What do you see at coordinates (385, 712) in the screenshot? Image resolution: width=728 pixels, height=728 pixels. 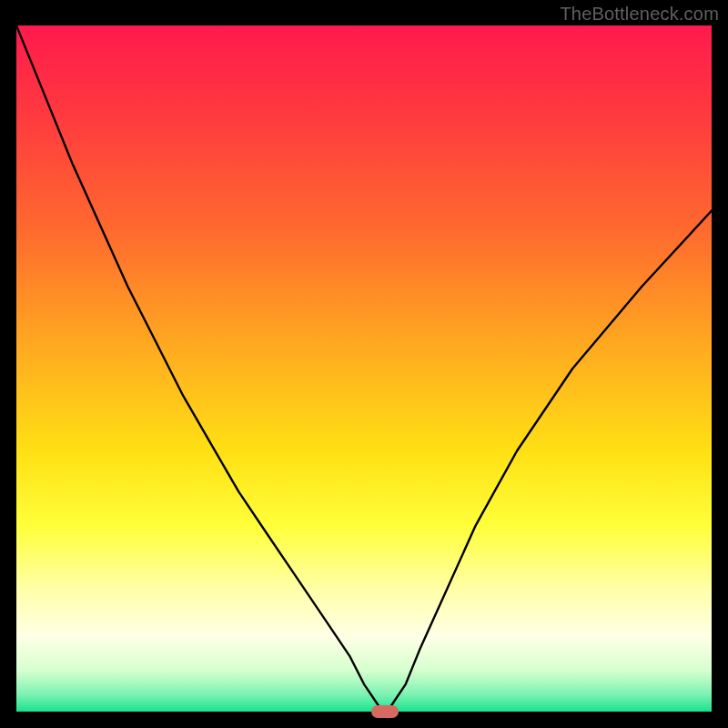 I see `optimal-point-marker` at bounding box center [385, 712].